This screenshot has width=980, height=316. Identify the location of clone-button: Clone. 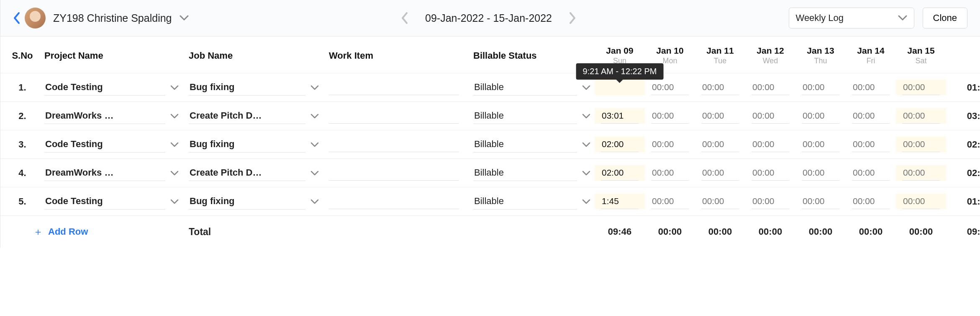
(945, 18).